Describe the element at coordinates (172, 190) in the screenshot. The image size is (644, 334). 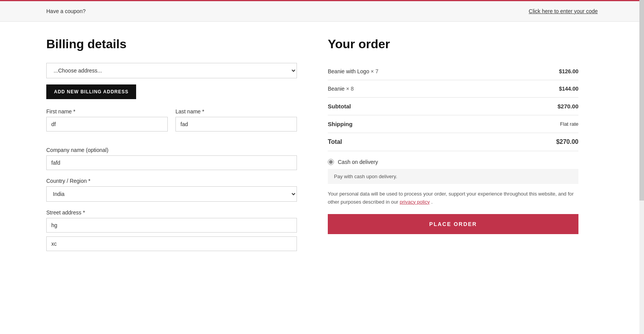
I see `country-group: Country / Region * India United States U…` at that location.